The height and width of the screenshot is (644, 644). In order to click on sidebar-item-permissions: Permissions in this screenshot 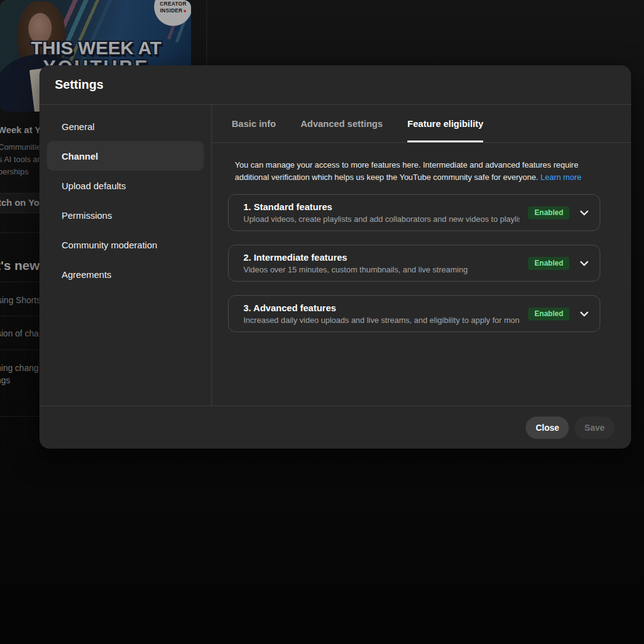, I will do `click(126, 215)`.